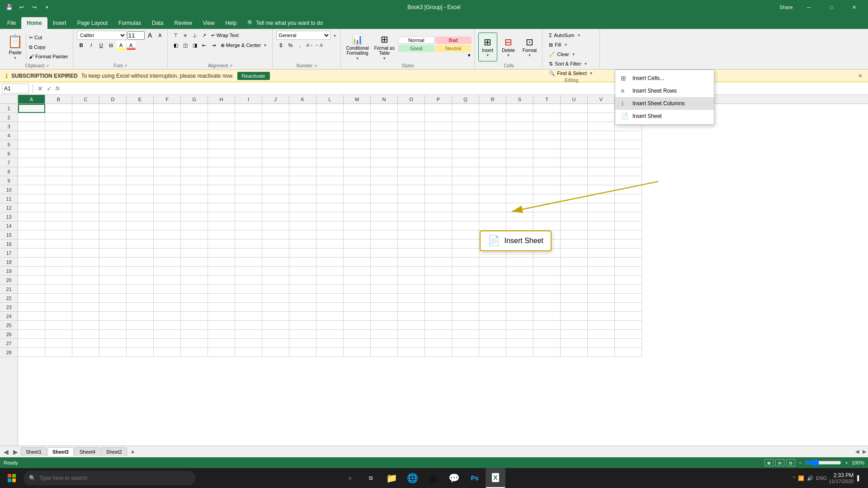  I want to click on cell-I8, so click(249, 172).